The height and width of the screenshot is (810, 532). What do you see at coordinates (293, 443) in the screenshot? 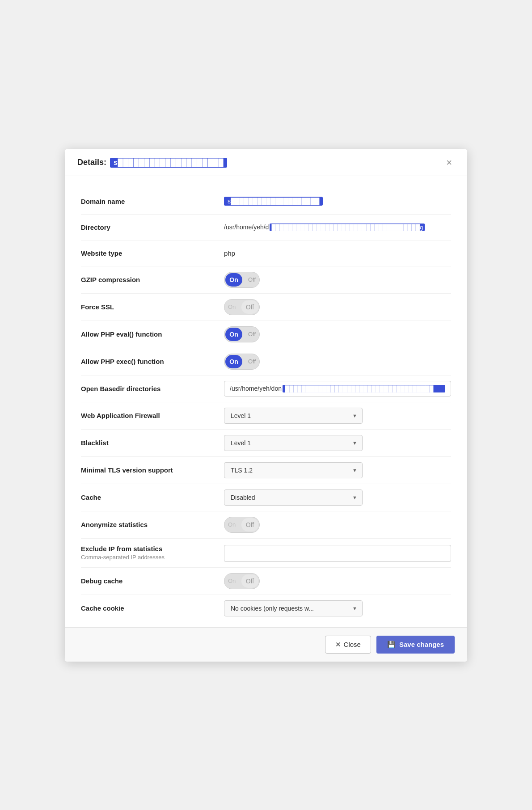
I see `blacklist-select: Level 1 Level 2 Level 3 Disabled` at bounding box center [293, 443].